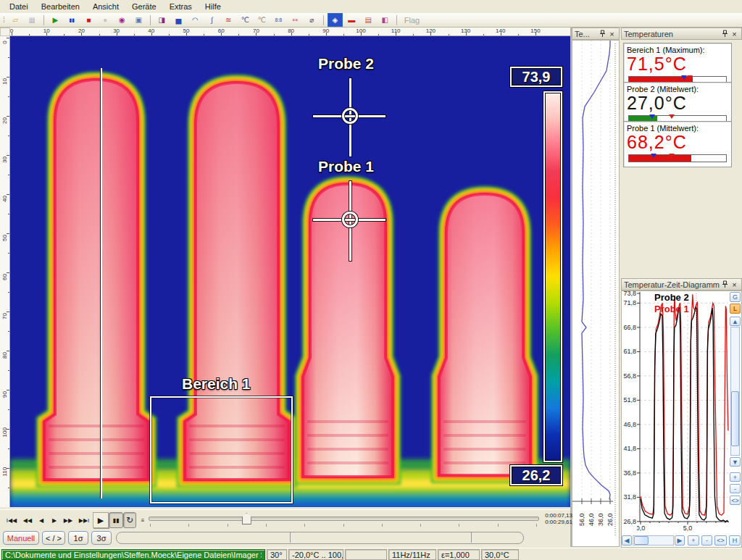  What do you see at coordinates (21, 538) in the screenshot?
I see `manual-scale-button: Manuell` at bounding box center [21, 538].